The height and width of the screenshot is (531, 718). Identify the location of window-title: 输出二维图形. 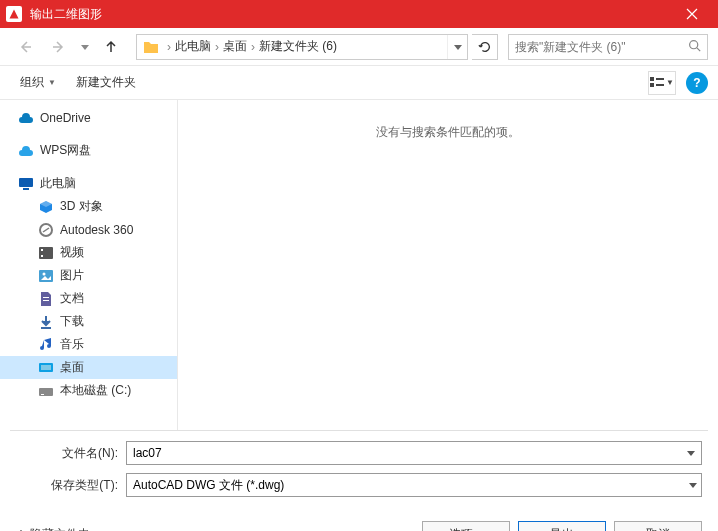
(351, 14).